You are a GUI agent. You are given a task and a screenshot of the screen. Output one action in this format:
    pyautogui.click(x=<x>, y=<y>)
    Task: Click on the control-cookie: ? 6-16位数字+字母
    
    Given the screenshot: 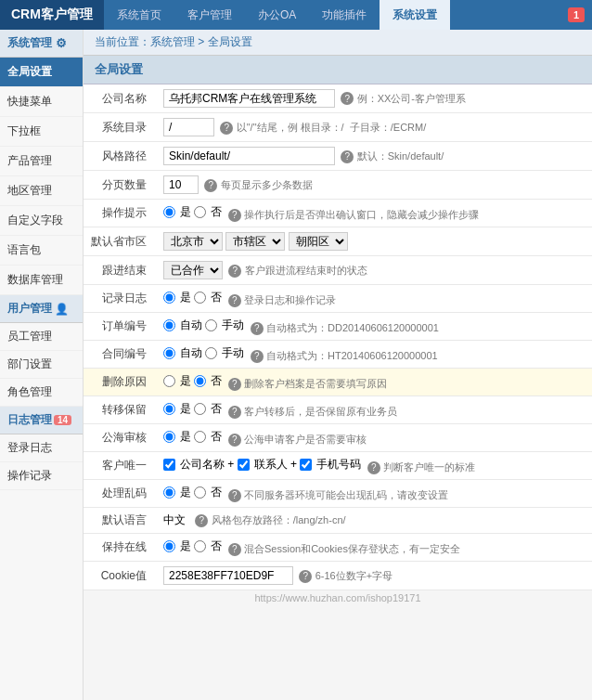 What is the action you would take?
    pyautogui.click(x=374, y=576)
    